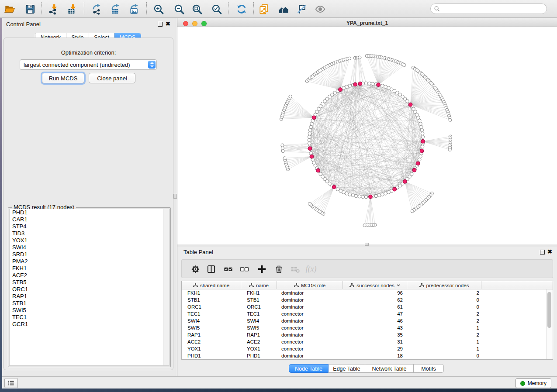 The height and width of the screenshot is (392, 557). Describe the element at coordinates (284, 9) in the screenshot. I see `show-all-networks-icon` at that location.